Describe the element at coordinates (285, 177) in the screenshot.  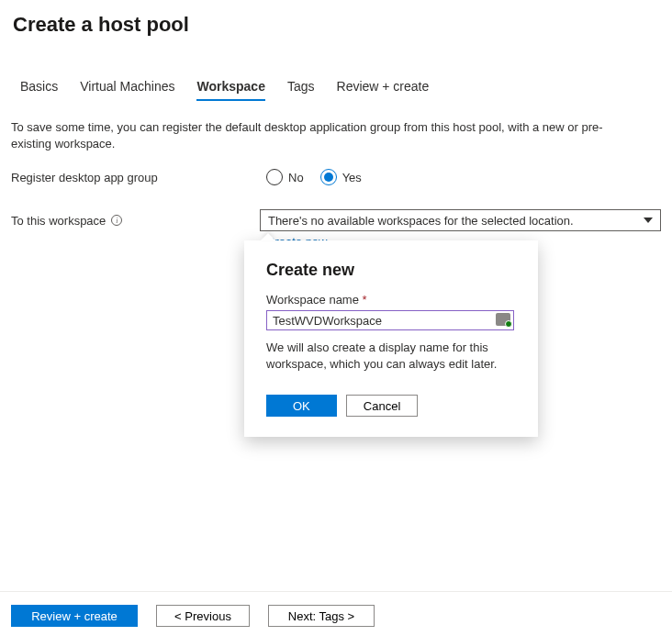
I see `radio-no: No` at that location.